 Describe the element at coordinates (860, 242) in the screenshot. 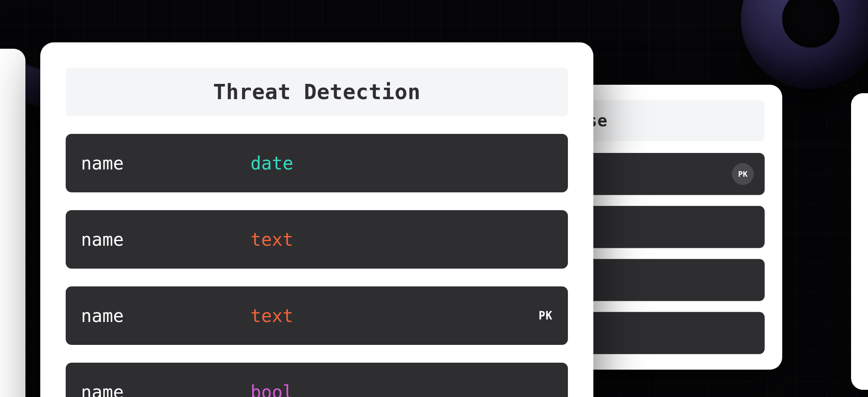

I see `partial-card-right` at that location.